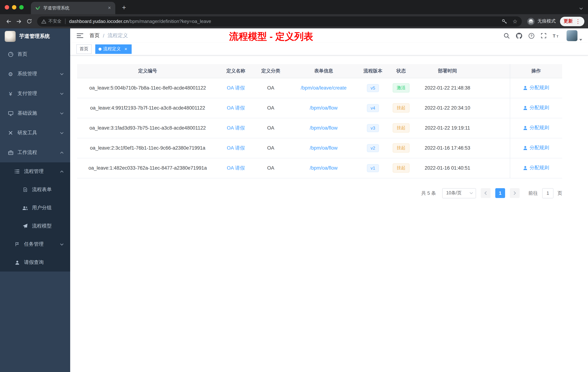 This screenshot has width=588, height=372. I want to click on sidebar-logo: 芋道管理系统, so click(35, 36).